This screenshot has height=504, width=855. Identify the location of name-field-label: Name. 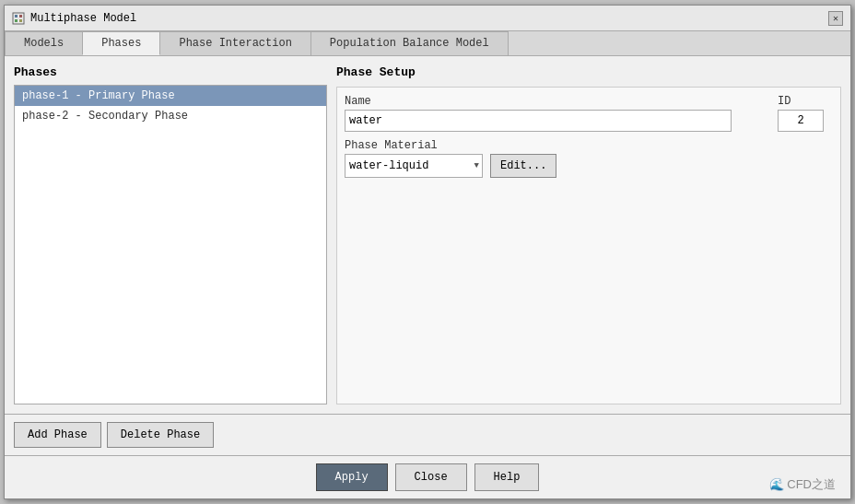
(556, 101).